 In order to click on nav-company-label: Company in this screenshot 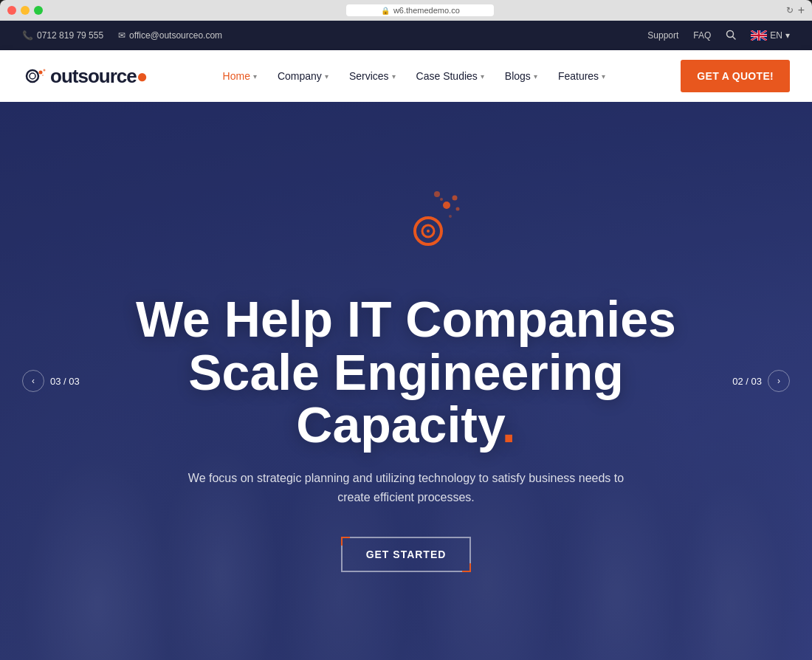, I will do `click(300, 76)`.